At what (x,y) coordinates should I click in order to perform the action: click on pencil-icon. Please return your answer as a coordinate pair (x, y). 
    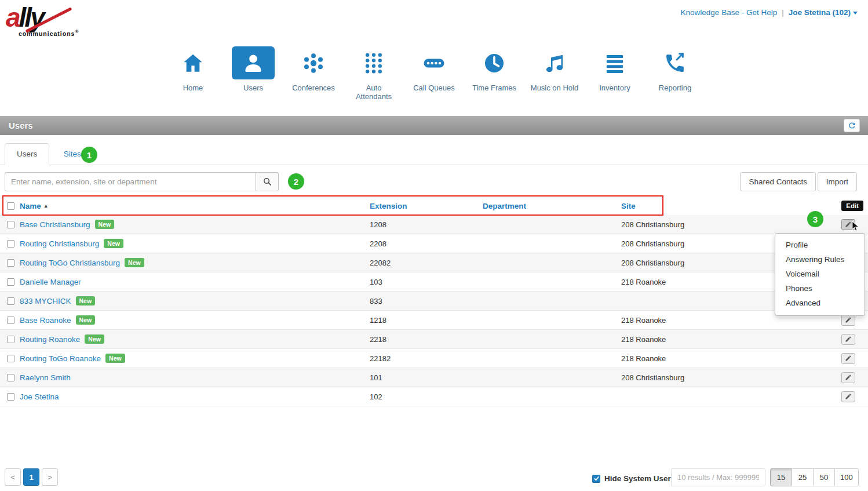
    Looking at the image, I should click on (848, 377).